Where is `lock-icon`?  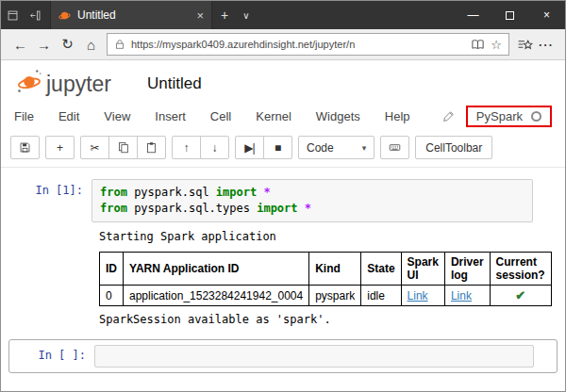
lock-icon is located at coordinates (120, 44).